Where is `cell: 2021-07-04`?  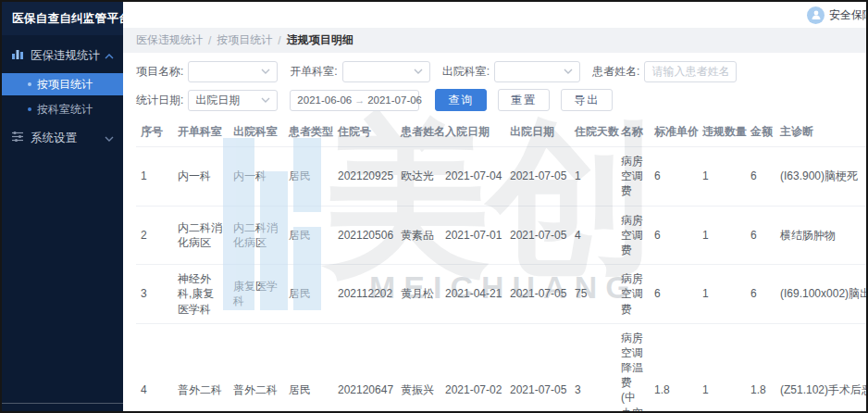
cell: 2021-07-04 is located at coordinates (473, 177).